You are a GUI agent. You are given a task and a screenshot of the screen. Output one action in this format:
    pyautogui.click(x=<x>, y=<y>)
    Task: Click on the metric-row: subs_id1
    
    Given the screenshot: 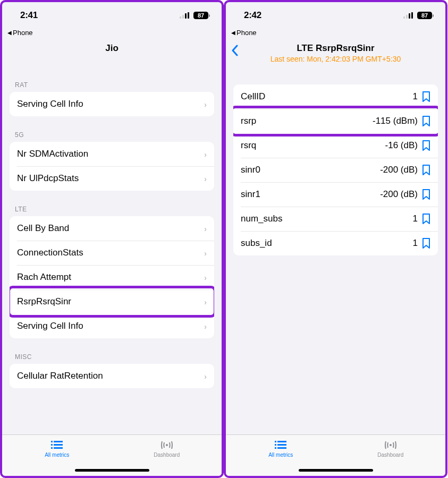 What is the action you would take?
    pyautogui.click(x=336, y=243)
    